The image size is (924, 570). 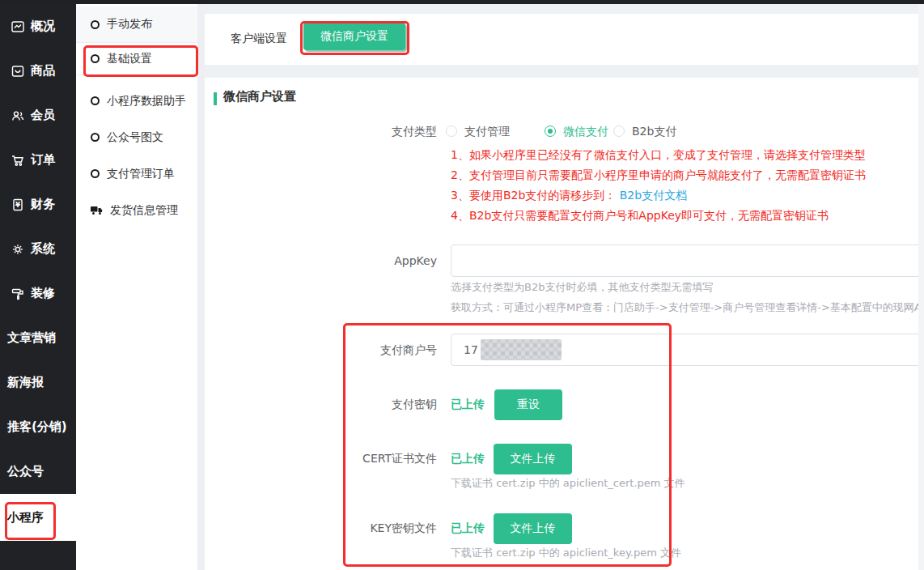 What do you see at coordinates (38, 71) in the screenshot?
I see `sidebar-item-goods: 商品` at bounding box center [38, 71].